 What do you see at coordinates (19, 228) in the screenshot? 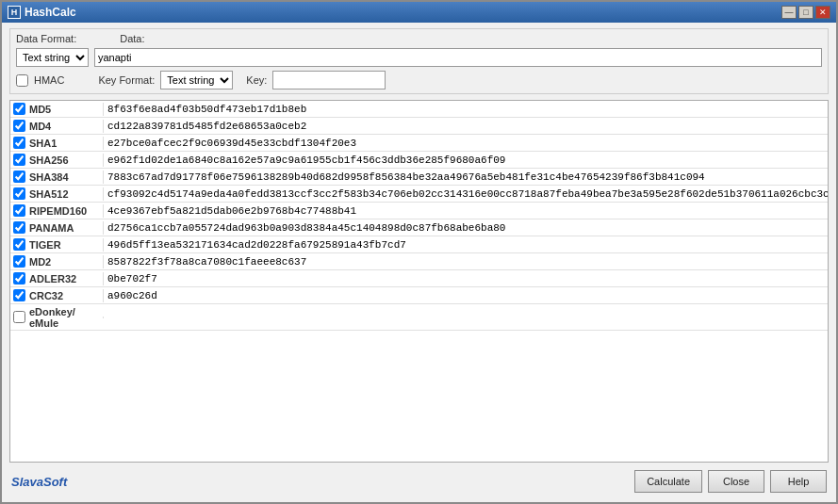
I see `panama-checkbox` at bounding box center [19, 228].